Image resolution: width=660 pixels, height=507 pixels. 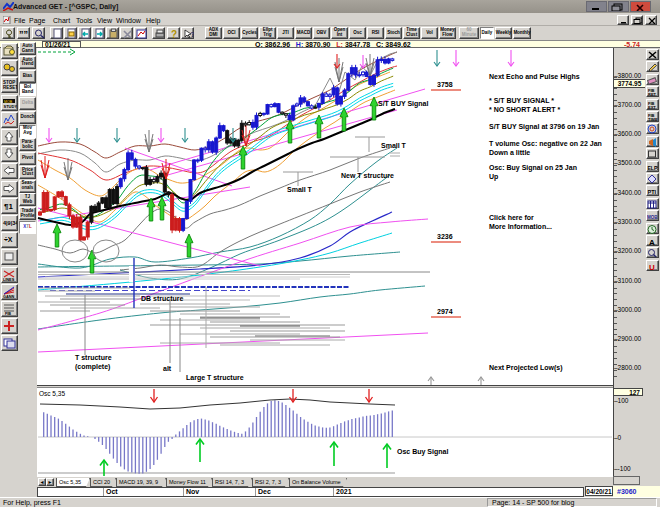 What do you see at coordinates (8, 314) in the screenshot?
I see `svg-text: FIB` at bounding box center [8, 314].